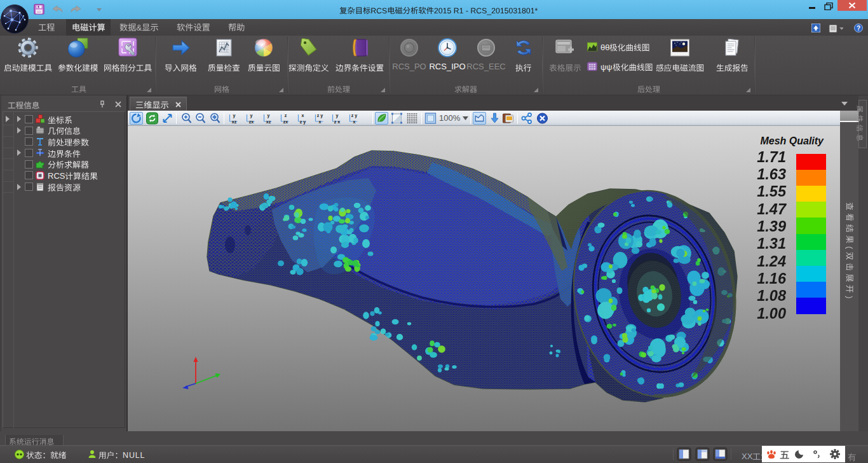 The height and width of the screenshot is (463, 868). What do you see at coordinates (337, 122) in the screenshot?
I see `svg-text: z x` at bounding box center [337, 122].